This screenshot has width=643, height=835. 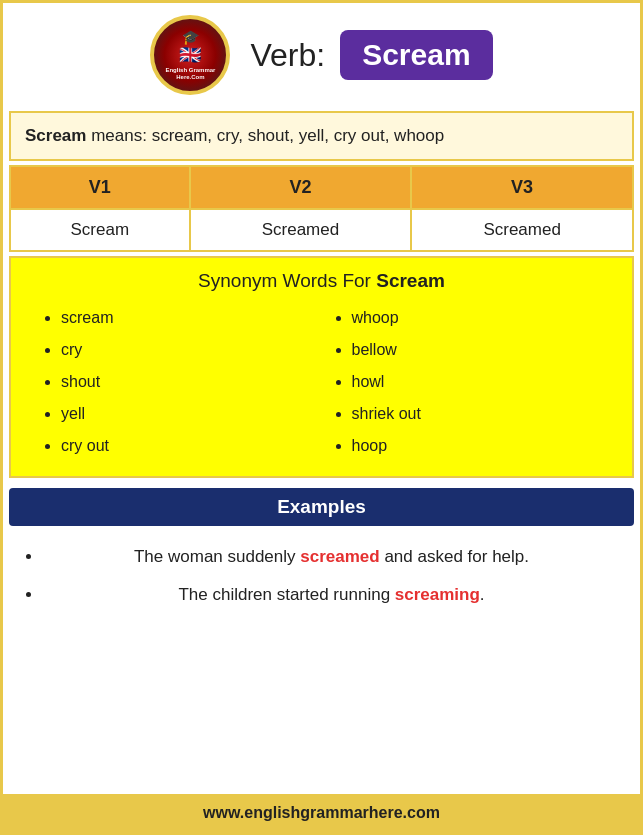 What do you see at coordinates (100, 188) in the screenshot?
I see `table-header-v1: V1` at bounding box center [100, 188].